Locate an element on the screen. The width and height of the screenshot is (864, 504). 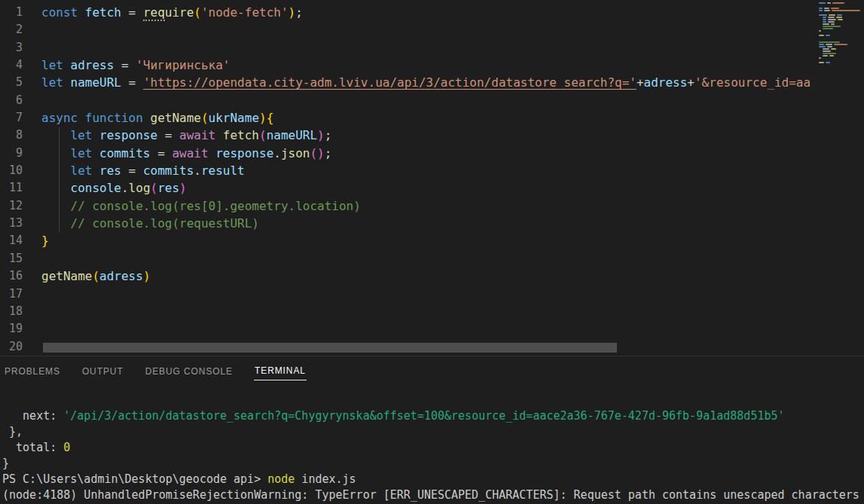
code-token: const is located at coordinates (63, 12).